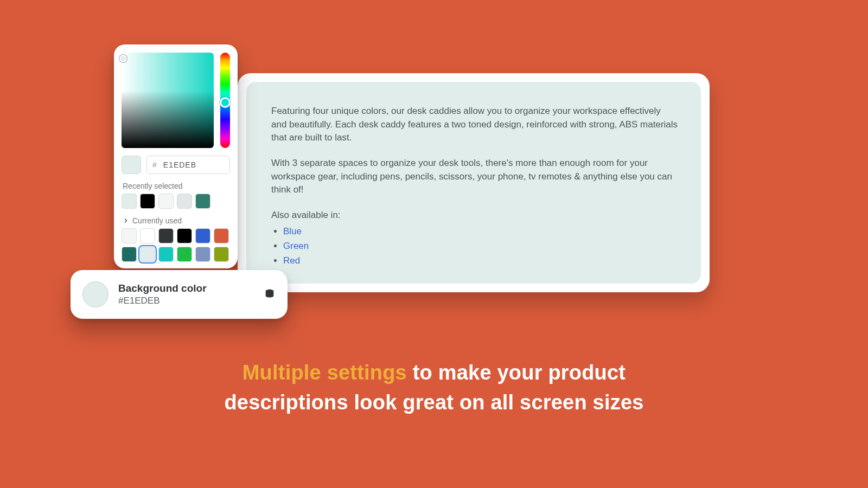 The image size is (868, 488). What do you see at coordinates (188, 165) in the screenshot?
I see `hex-input-wrap: #` at bounding box center [188, 165].